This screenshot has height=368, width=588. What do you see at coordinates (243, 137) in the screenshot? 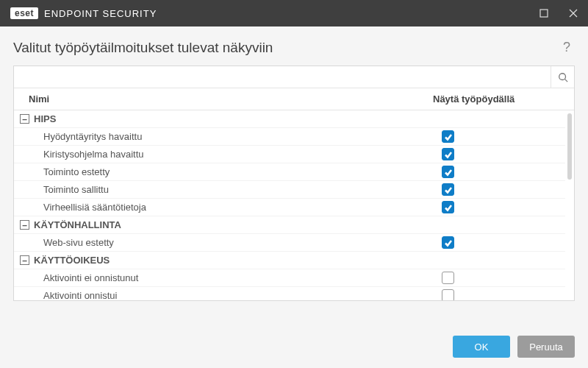
I see `item-label: Hyödyntäyritys havaittu` at bounding box center [243, 137].